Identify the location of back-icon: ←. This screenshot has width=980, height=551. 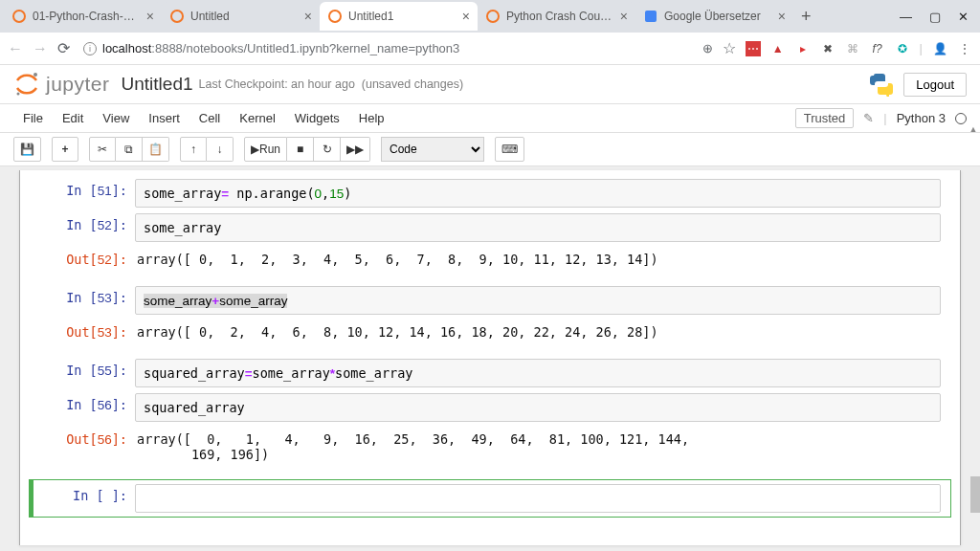
(15, 49).